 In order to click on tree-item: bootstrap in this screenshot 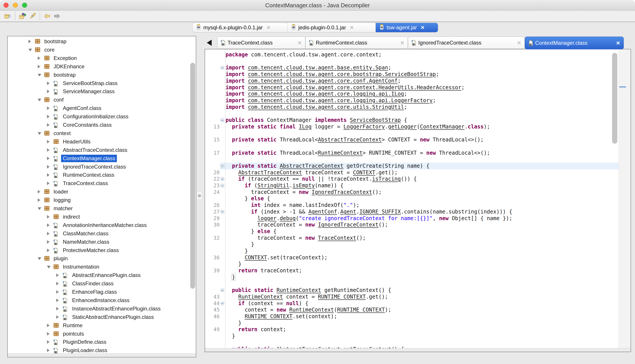, I will do `click(102, 42)`.